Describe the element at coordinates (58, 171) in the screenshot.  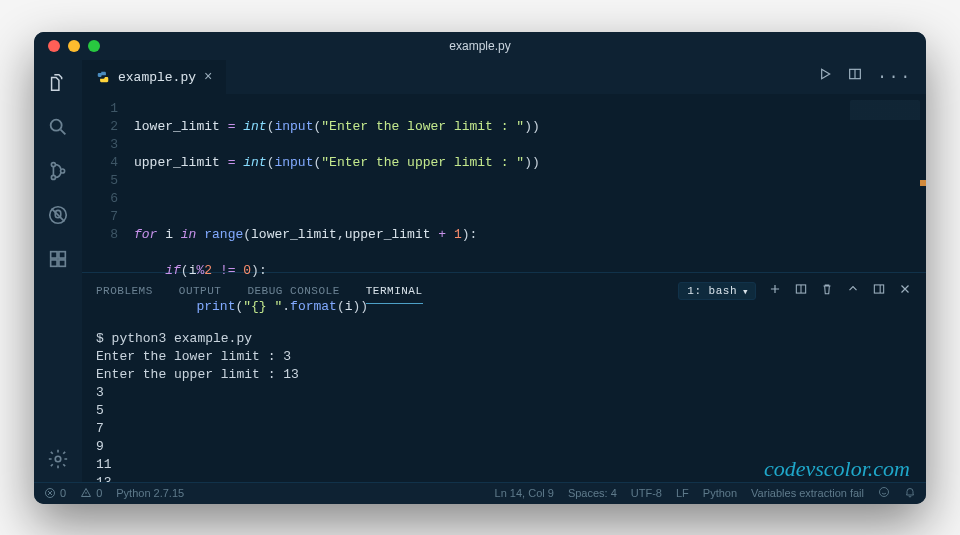
I see `source-control-icon` at that location.